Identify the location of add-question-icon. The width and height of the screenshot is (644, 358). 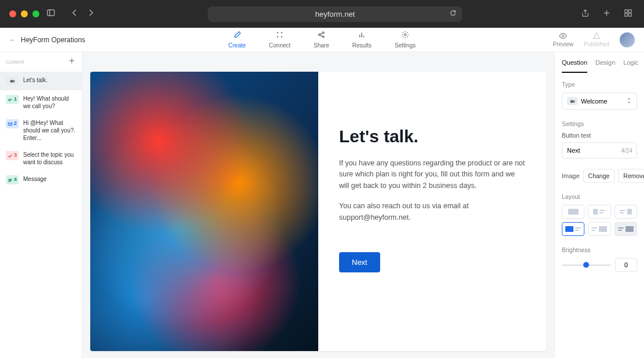
(72, 62).